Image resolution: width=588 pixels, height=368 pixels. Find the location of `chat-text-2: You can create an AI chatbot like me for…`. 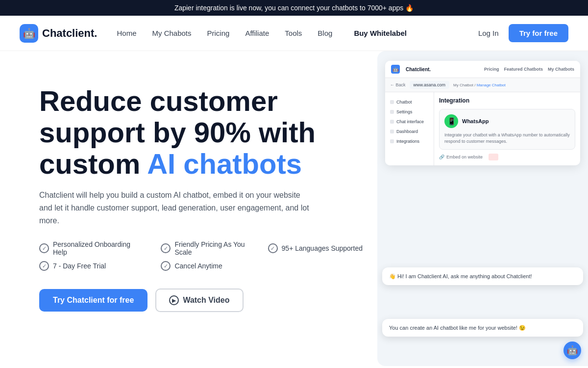

chat-text-2: You can create an AI chatbot like me for… is located at coordinates (458, 328).